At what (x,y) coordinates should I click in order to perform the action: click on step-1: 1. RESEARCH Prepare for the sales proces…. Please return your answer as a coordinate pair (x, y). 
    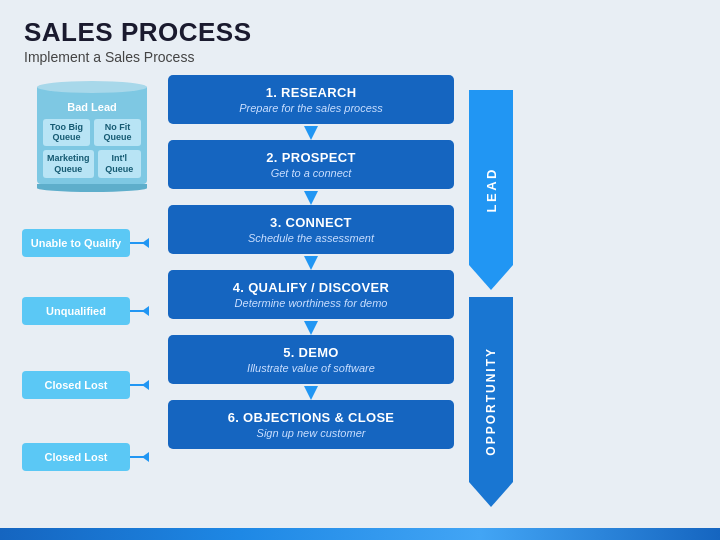
    Looking at the image, I should click on (311, 100).